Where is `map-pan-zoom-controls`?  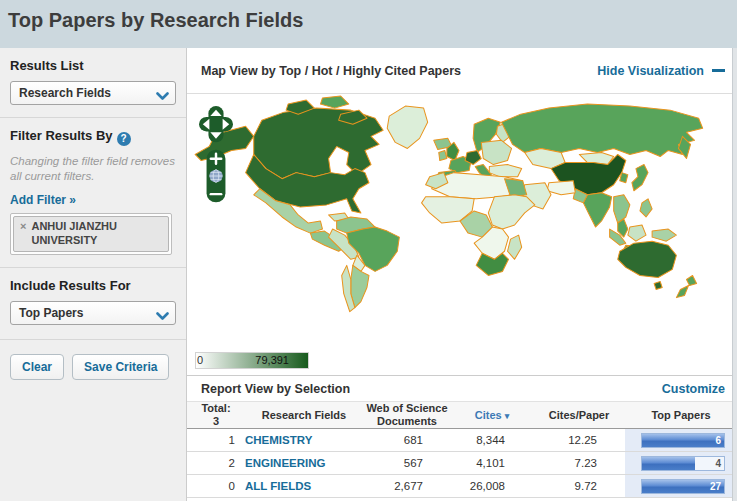
map-pan-zoom-controls is located at coordinates (216, 156).